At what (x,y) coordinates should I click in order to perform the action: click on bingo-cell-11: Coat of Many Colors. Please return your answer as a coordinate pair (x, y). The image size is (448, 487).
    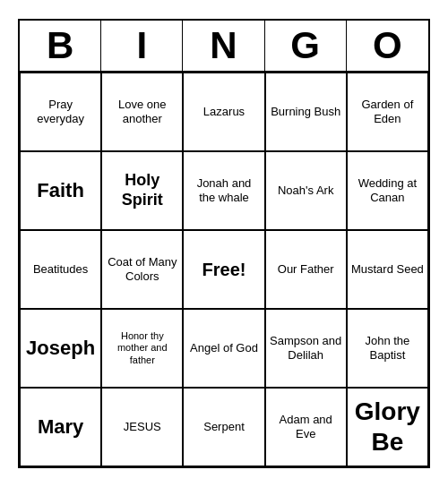
    Looking at the image, I should click on (142, 269).